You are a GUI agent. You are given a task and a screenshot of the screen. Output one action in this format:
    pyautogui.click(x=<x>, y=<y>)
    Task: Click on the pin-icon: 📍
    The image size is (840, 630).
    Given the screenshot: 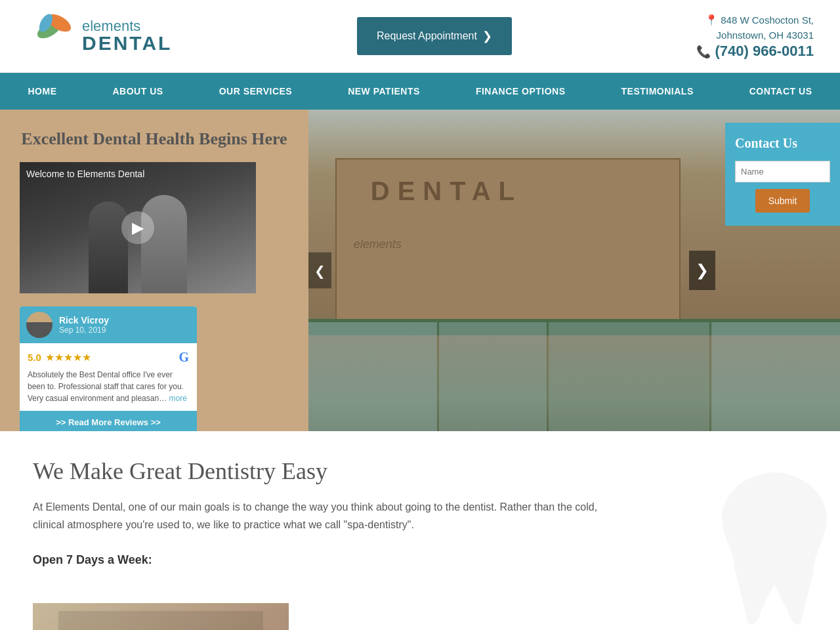 What is the action you would take?
    pyautogui.click(x=711, y=20)
    